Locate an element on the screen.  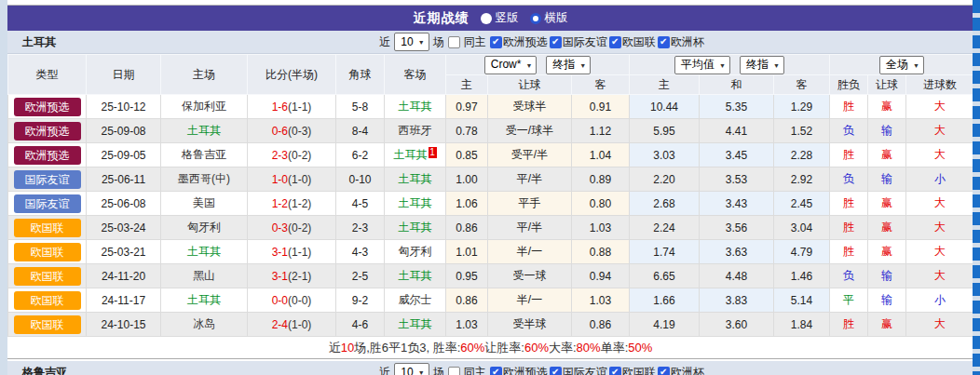
home-team: 墨西哥(中) is located at coordinates (204, 179).